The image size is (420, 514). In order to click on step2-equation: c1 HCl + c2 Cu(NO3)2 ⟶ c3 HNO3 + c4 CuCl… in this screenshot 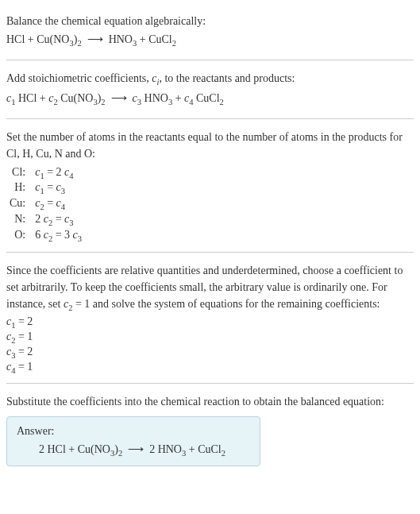, I will do `click(210, 99)`.